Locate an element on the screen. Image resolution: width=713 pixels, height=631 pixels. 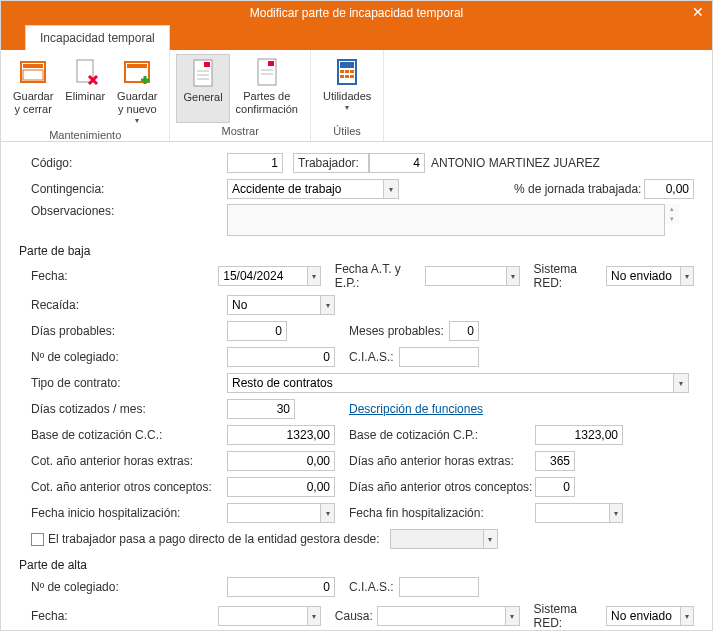
colegiado-alta-field is located at coordinates (281, 587).